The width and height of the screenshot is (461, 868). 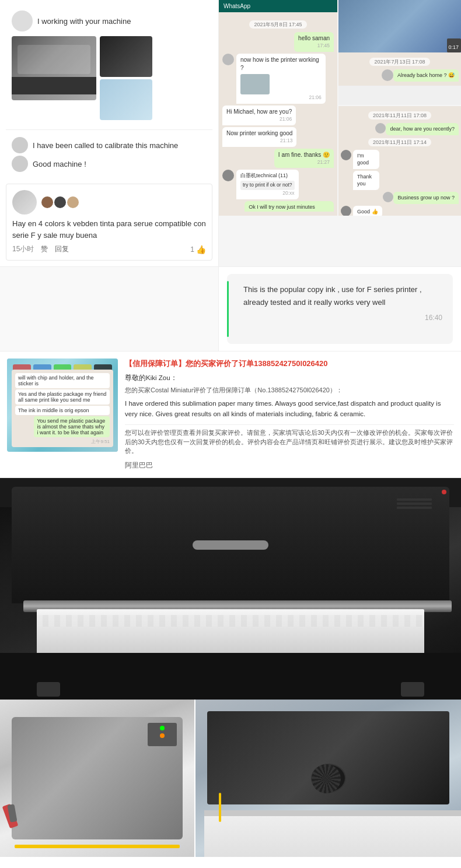 I want to click on popular-ink-right: This is the popular copy ink , use for F…, so click(x=340, y=309).